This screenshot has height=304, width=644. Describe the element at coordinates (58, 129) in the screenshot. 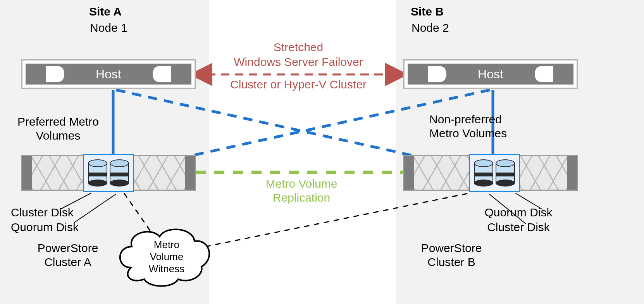

I see `preferred-volumes-label: Preferred MetroVolumes` at that location.